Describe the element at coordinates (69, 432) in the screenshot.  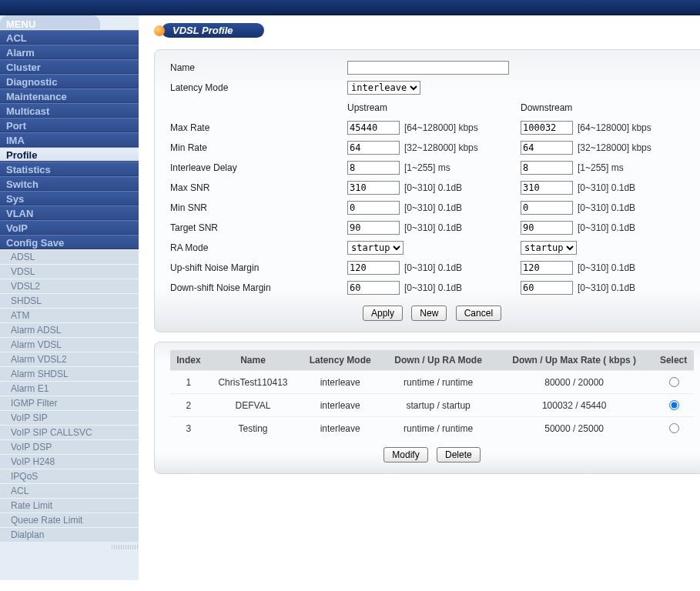
I see `sidebar-subitem-voip-sip-callsvc: VoIP SIP CALLSVC` at that location.